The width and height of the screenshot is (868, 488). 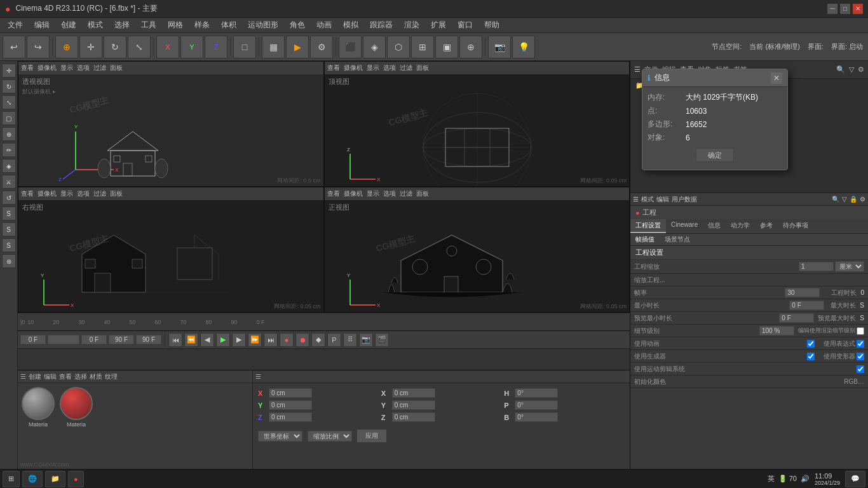 What do you see at coordinates (447, 47) in the screenshot?
I see `group-btn: ▣` at bounding box center [447, 47].